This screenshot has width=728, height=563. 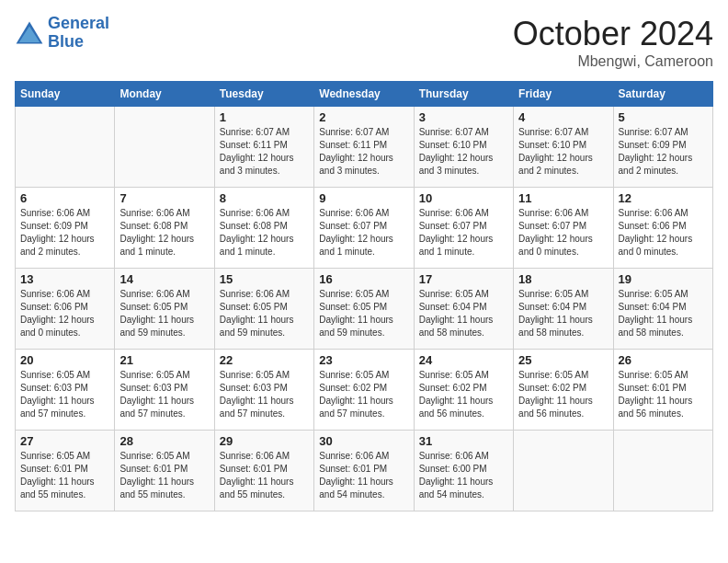 I want to click on page-header: General Blue October 2024 Mbengwi, Camer…, so click(x=364, y=42).